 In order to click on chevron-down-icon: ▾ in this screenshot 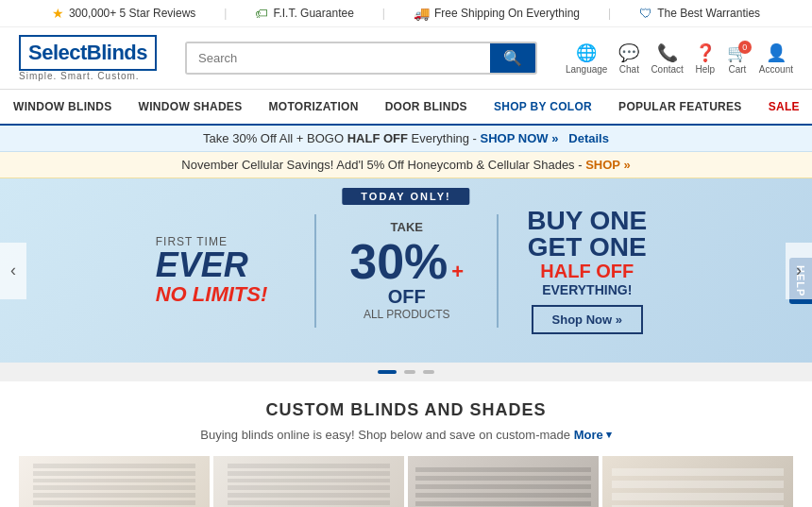, I will do `click(609, 434)`.